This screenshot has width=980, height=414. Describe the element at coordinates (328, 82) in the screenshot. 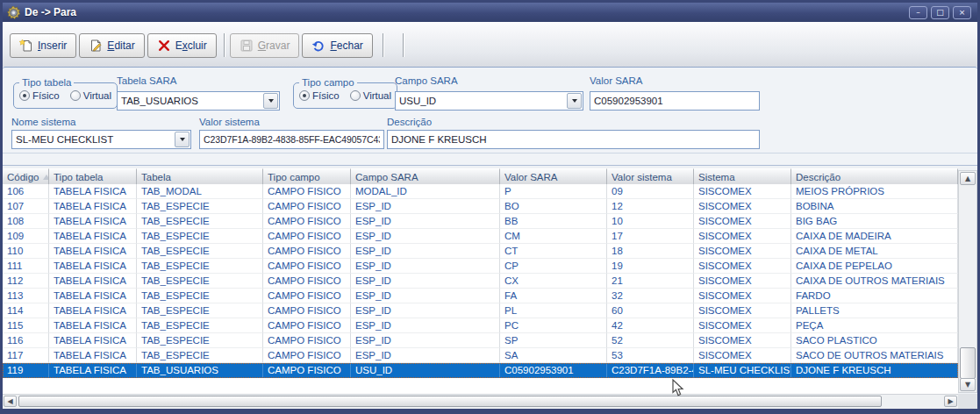

I see `groupbox-legend: Tipo campo` at that location.